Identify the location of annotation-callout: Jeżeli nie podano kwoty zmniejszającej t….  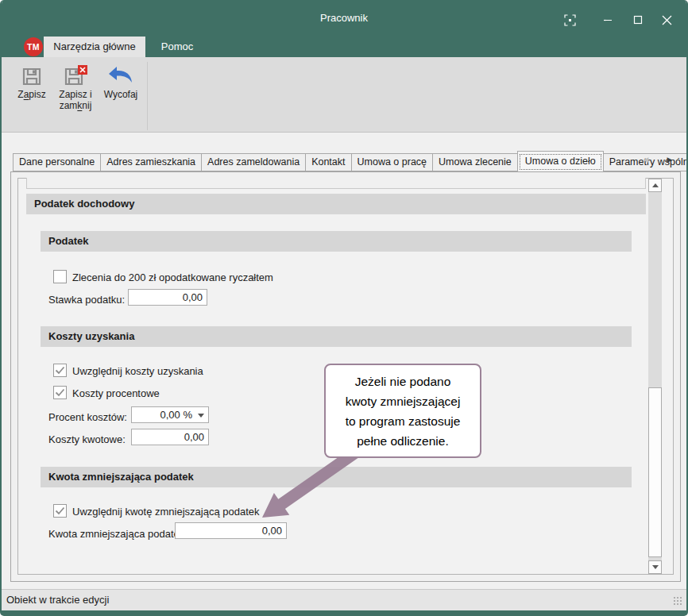
(403, 411).